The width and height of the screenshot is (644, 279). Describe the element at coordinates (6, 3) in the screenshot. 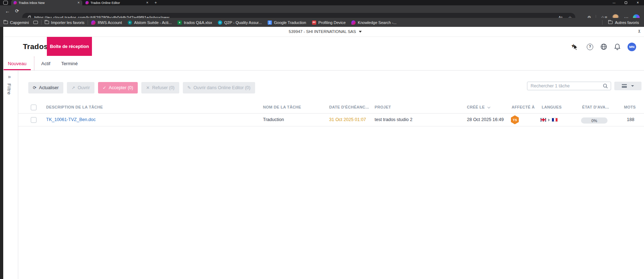

I see `tab-actions-icon` at that location.